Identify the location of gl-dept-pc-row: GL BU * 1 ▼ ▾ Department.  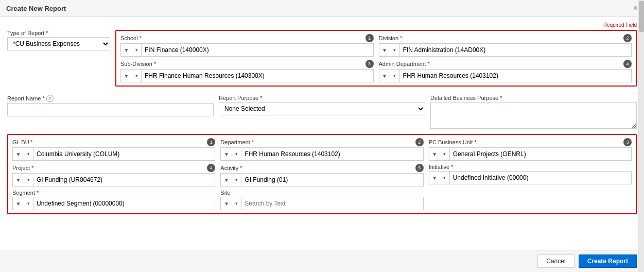
(322, 149).